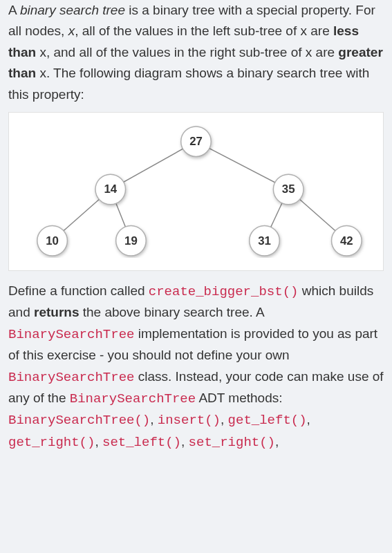 The width and height of the screenshot is (392, 553). I want to click on code-method: BinarySearchTree(), so click(79, 420).